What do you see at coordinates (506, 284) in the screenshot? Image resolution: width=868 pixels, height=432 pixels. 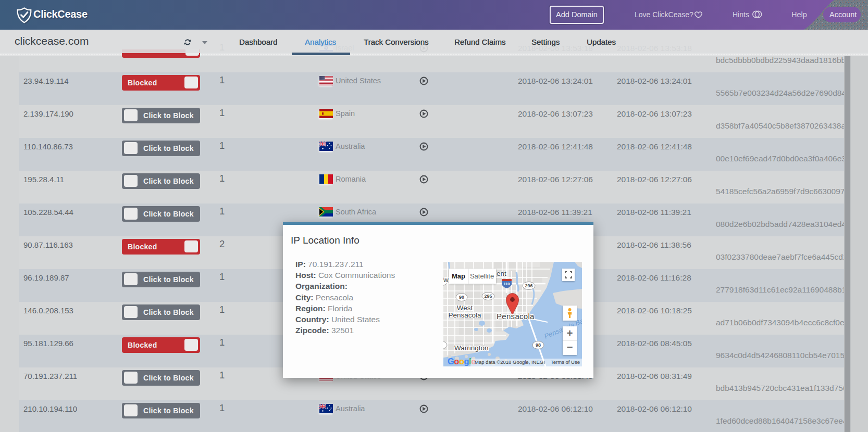 I see `svg-text: 110` at bounding box center [506, 284].